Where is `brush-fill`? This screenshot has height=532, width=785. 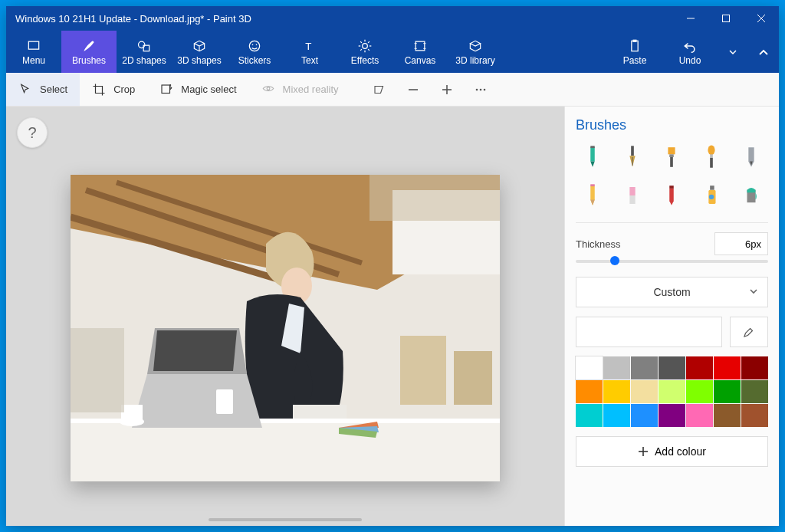
brush-fill is located at coordinates (751, 195).